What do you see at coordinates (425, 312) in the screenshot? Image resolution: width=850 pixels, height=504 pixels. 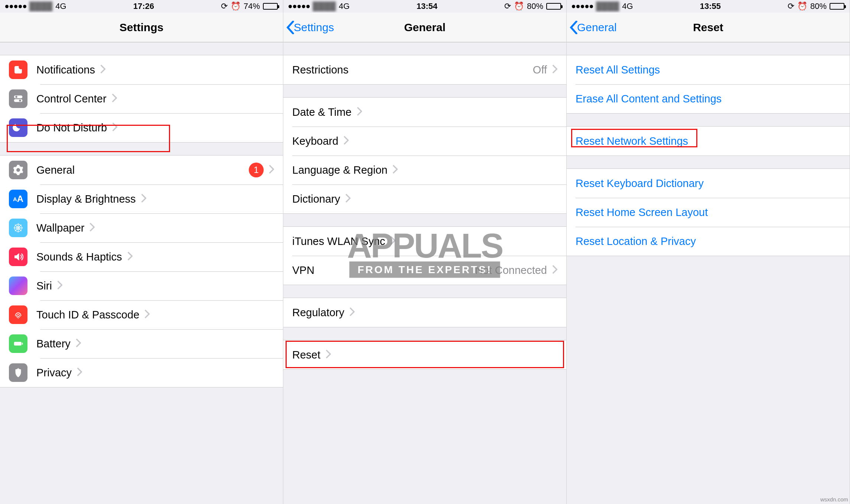 I see `row-regulatory: Regulatory` at bounding box center [425, 312].